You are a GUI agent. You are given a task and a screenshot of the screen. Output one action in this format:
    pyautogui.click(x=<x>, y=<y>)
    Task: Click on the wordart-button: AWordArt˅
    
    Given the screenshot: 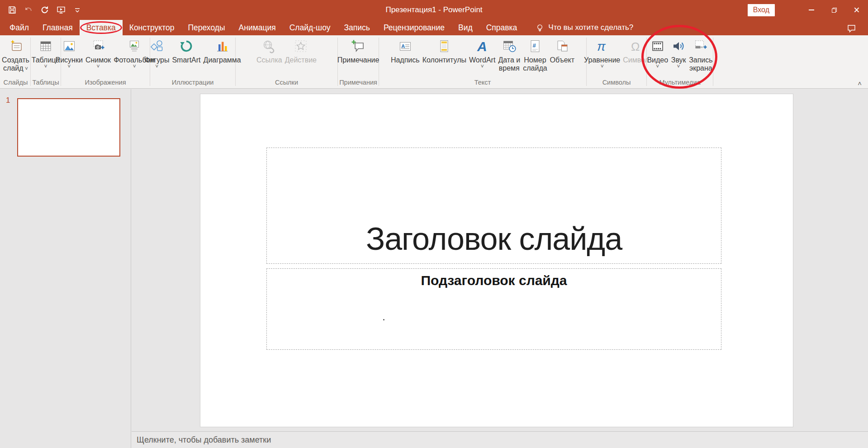 What is the action you would take?
    pyautogui.click(x=482, y=53)
    